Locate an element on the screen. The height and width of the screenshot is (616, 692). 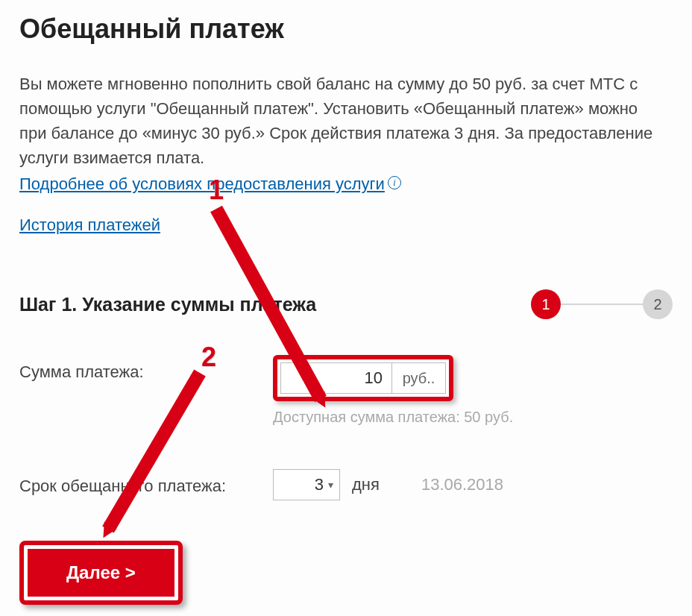
step-header: Шаг 1. Указание суммы платежа 1 2 is located at coordinates (346, 304).